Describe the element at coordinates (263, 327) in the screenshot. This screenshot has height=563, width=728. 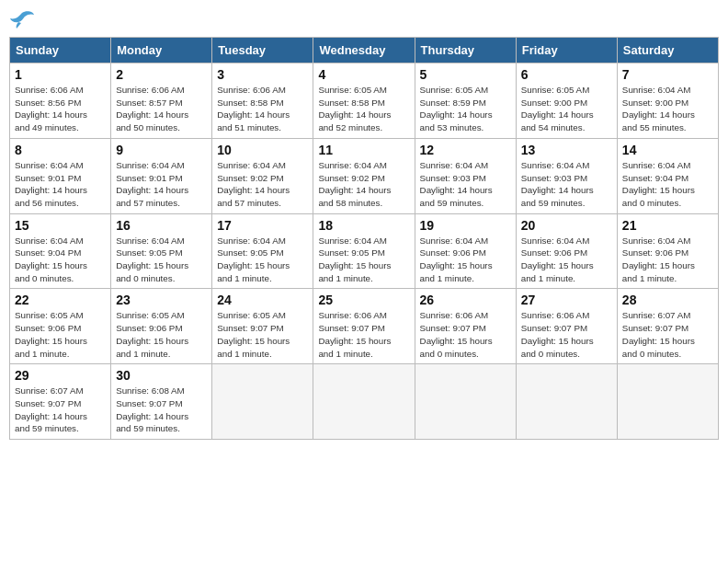
I see `day-cell: 24Sunrise: 6:05 AM Sunset: 9:07 PM Dayli…` at that location.